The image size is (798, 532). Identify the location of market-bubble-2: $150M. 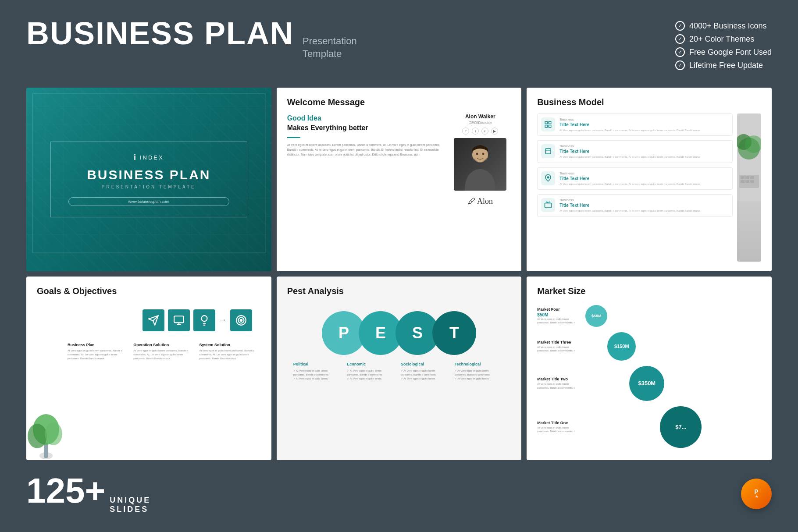
(622, 346).